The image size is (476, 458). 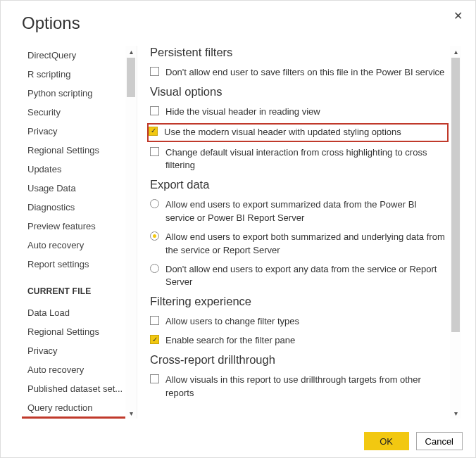 I want to click on option-label: Don't allow end user to save filters on …, so click(x=306, y=73).